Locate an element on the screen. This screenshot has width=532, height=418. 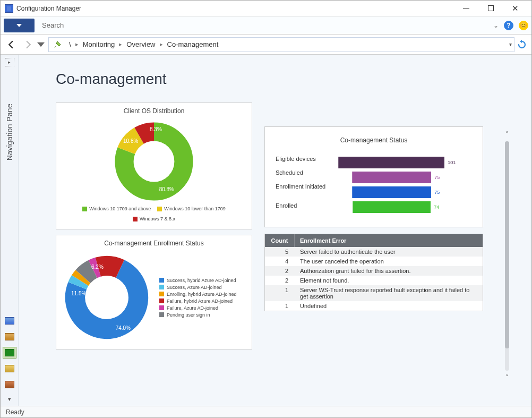
cell-count: 5 is located at coordinates (280, 252).